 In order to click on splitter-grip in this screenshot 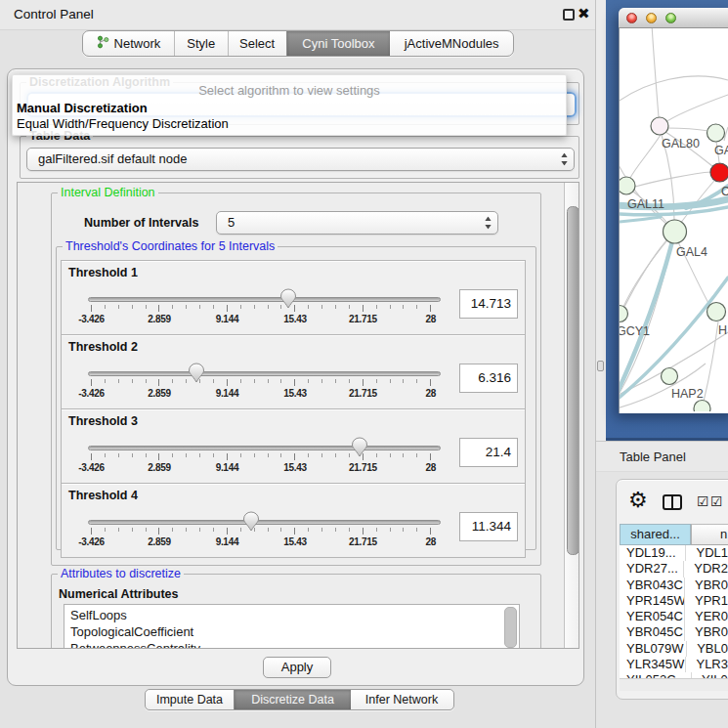, I will do `click(600, 365)`.